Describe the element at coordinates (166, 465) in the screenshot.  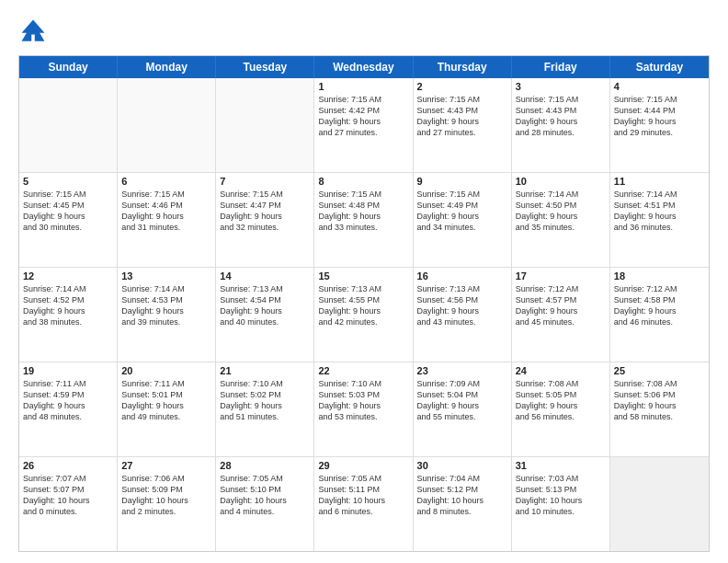
I see `day-number: 27` at that location.